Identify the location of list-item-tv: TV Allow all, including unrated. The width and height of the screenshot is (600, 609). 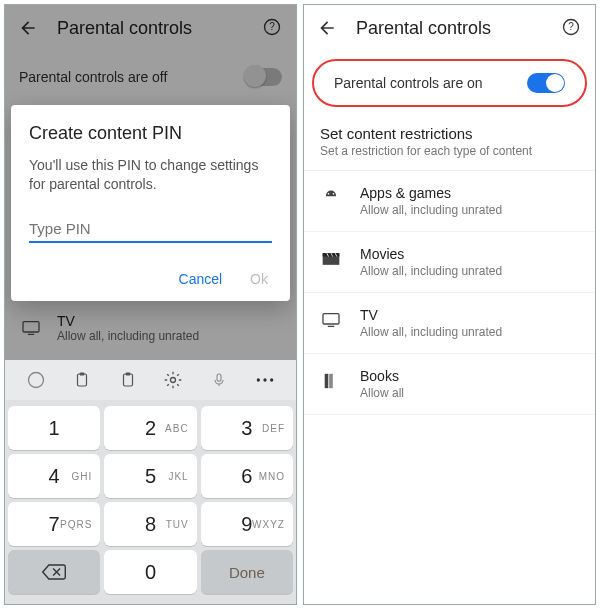
(450, 324).